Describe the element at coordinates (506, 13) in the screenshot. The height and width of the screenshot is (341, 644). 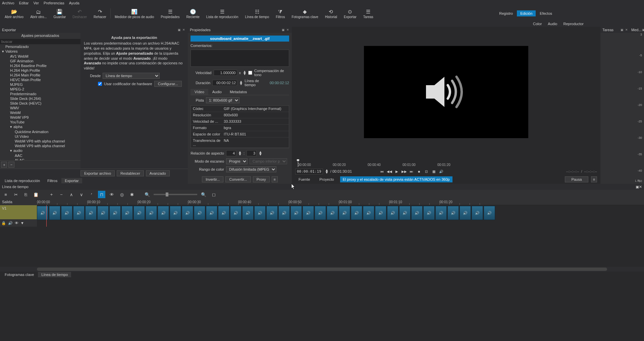
I see `tab-registro: Registro` at that location.